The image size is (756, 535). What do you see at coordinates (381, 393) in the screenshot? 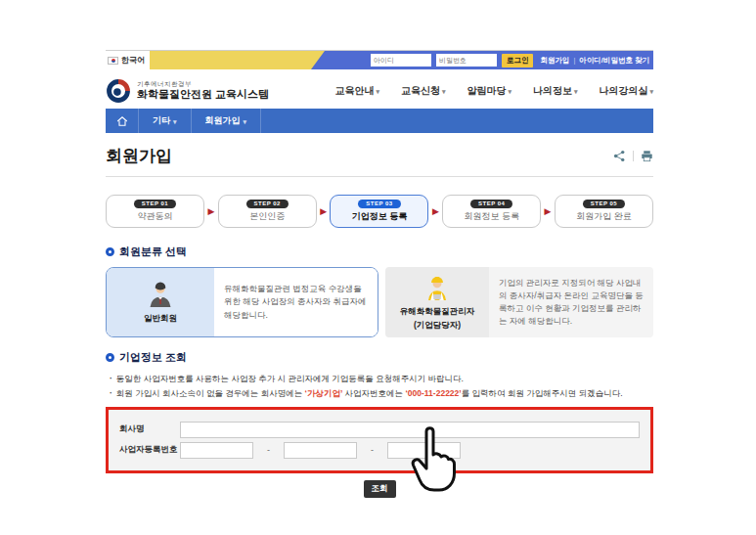
I see `note-line-2: 회원 가입시 회사소속이 없을 경우에는 회사명에는 ‘가상기업’ 사업자번호에…` at bounding box center [381, 393].